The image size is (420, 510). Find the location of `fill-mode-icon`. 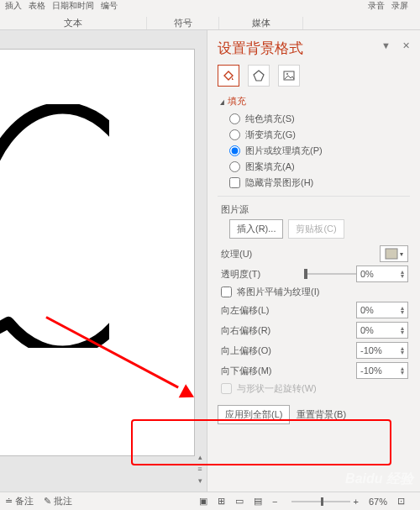

fill-mode-icon is located at coordinates (228, 76).